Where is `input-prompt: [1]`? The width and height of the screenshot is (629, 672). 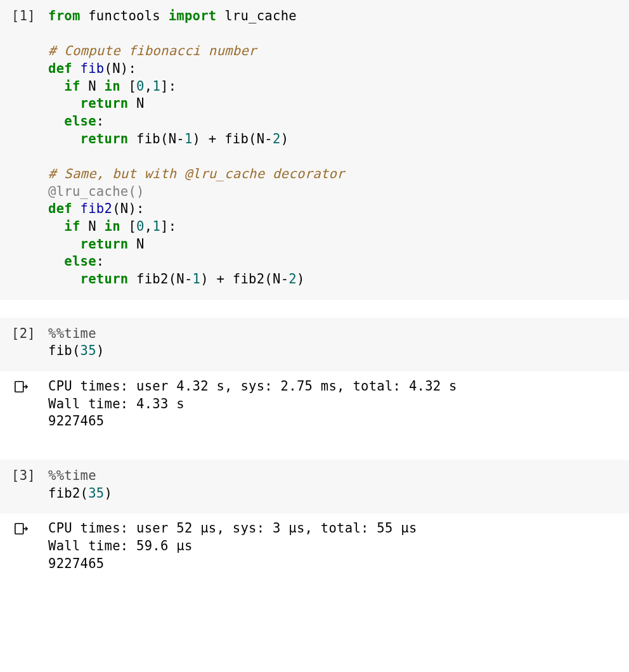
input-prompt: [1] is located at coordinates (24, 148).